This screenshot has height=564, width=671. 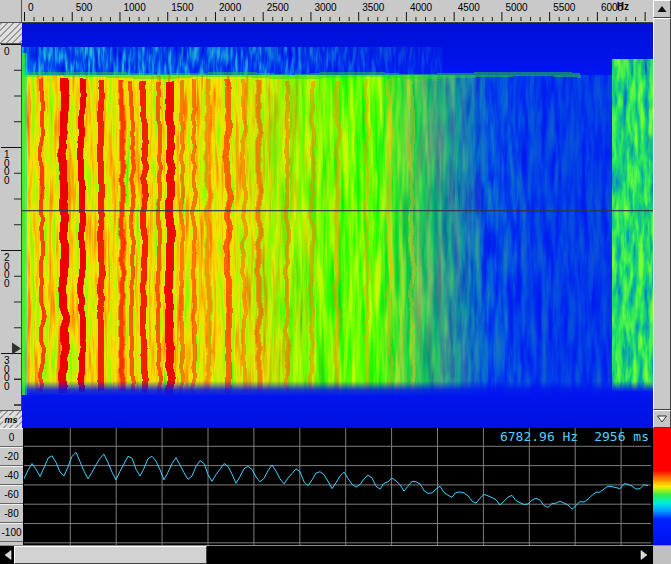 I want to click on time-ruler-ticks: 0100020003000, so click(x=10, y=226).